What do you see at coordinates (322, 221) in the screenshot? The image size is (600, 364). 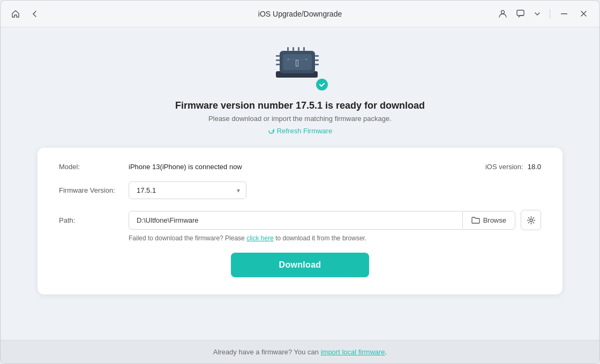 I see `path-input-wrap: Browse` at bounding box center [322, 221].